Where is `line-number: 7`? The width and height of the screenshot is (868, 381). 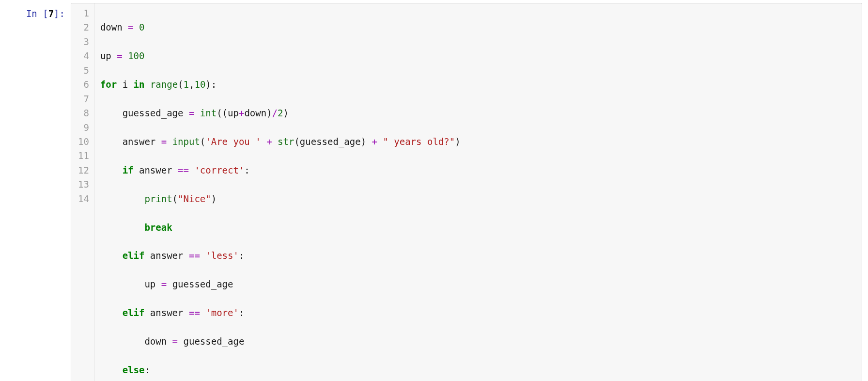 line-number: 7 is located at coordinates (83, 99).